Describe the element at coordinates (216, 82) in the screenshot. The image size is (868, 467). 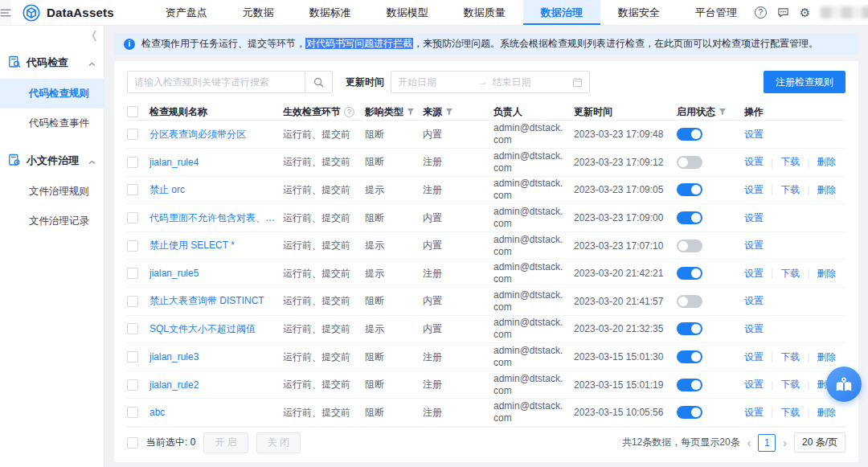
I see `search-input` at that location.